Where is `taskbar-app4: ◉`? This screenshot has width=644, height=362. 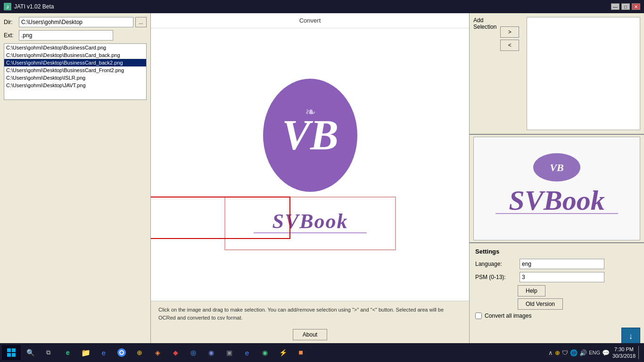 taskbar-app4: ◉ is located at coordinates (265, 353).